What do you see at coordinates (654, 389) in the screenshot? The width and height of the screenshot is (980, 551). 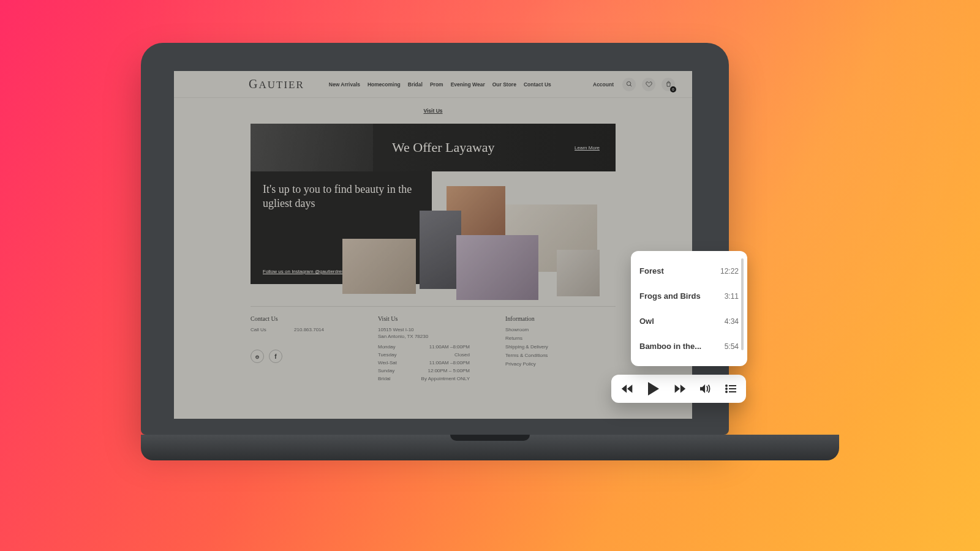 I see `play-button` at bounding box center [654, 389].